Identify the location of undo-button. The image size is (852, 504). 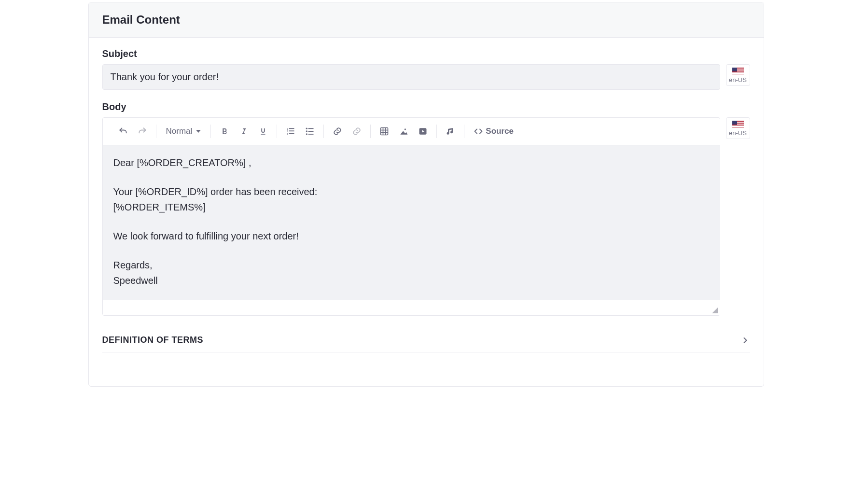
(123, 131).